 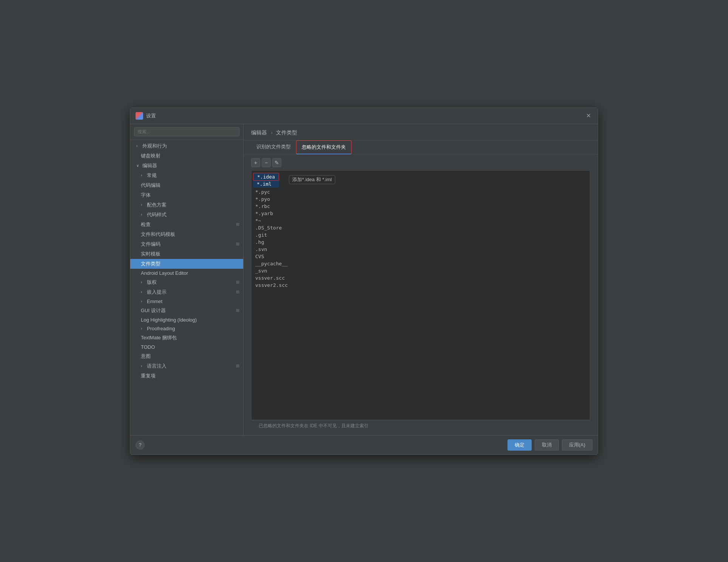 I want to click on titlebar: 设置 ✕, so click(x=364, y=116).